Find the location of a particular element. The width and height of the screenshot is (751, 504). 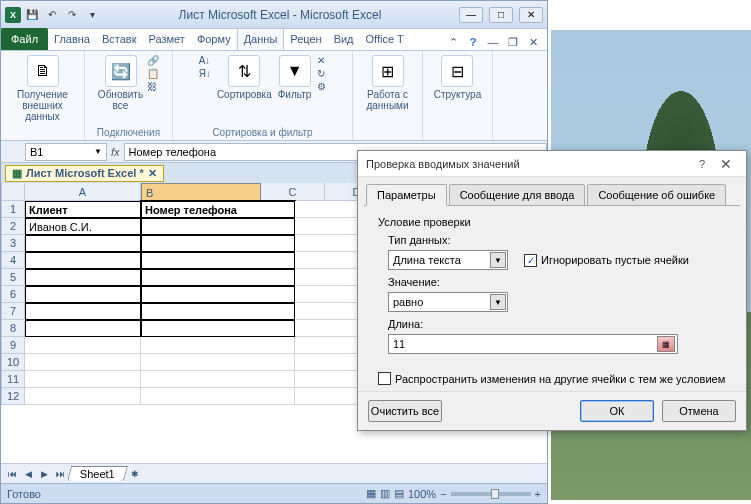

row-header: 10 is located at coordinates (13, 362).